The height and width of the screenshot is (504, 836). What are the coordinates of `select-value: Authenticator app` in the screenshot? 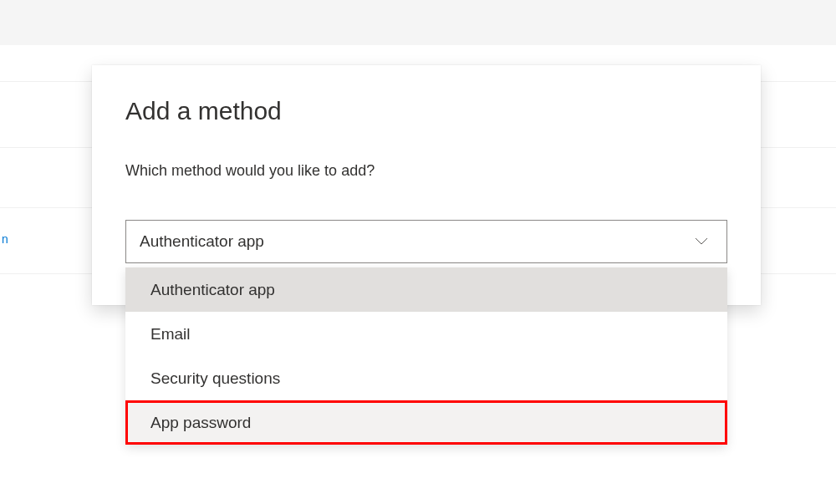 It's located at (202, 242).